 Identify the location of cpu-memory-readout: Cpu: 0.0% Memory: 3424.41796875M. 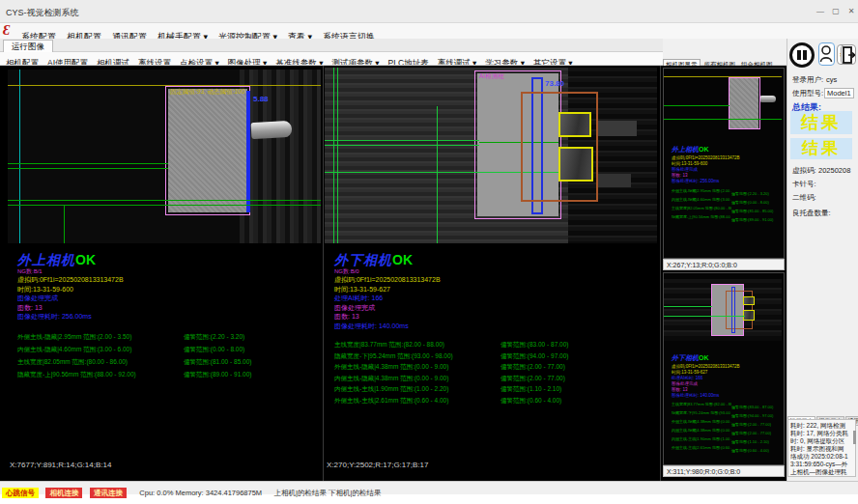
(201, 492).